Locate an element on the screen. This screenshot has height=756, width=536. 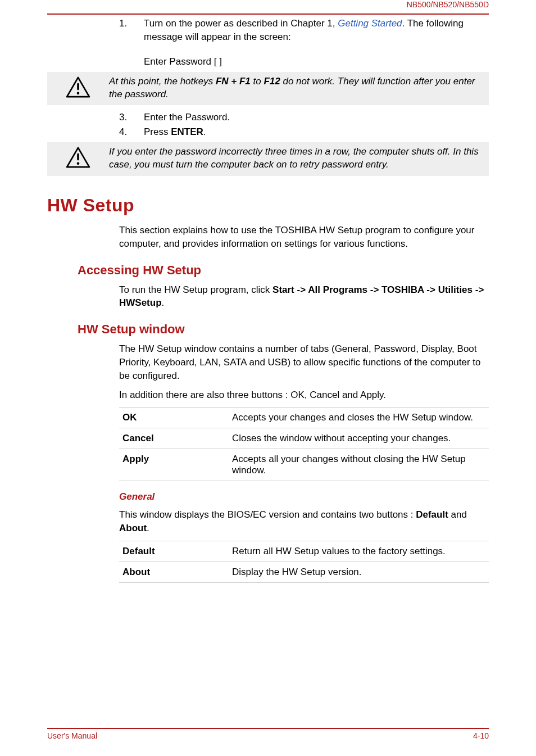
heading-hw-setup: HW Setup is located at coordinates (268, 206).